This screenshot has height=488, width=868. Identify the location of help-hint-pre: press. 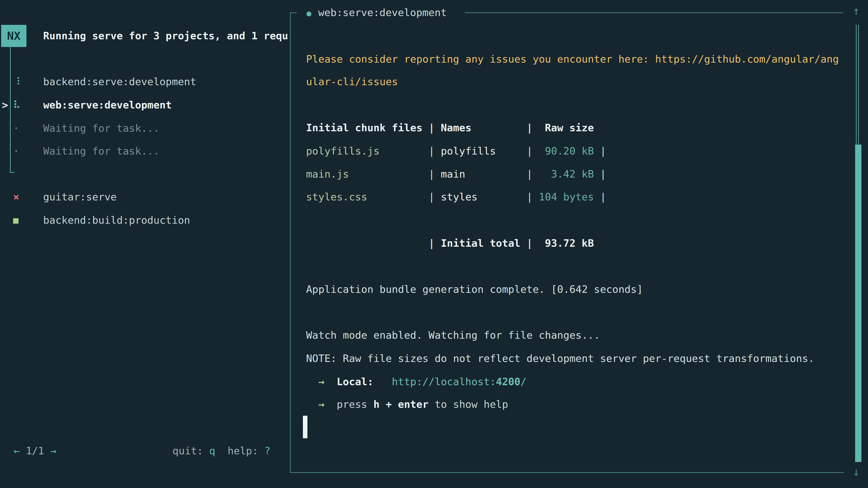
(352, 404).